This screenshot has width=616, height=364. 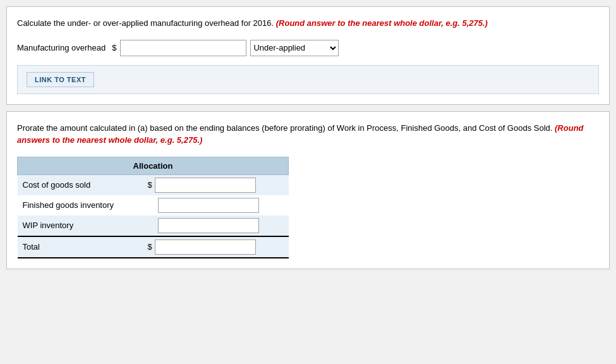 What do you see at coordinates (153, 185) in the screenshot?
I see `table-row: Cost of goods sold $` at bounding box center [153, 185].